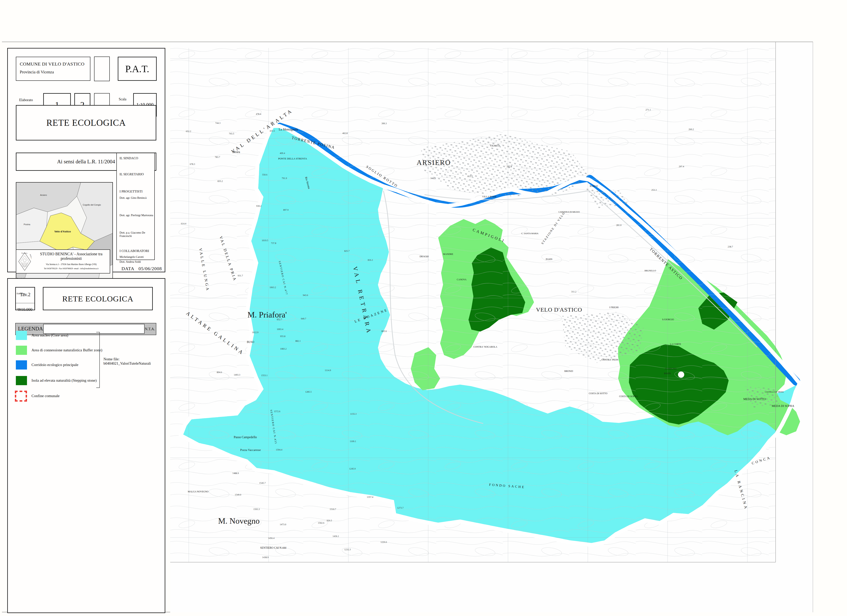  Describe the element at coordinates (122, 99) in the screenshot. I see `scala-label: Scala` at that location.